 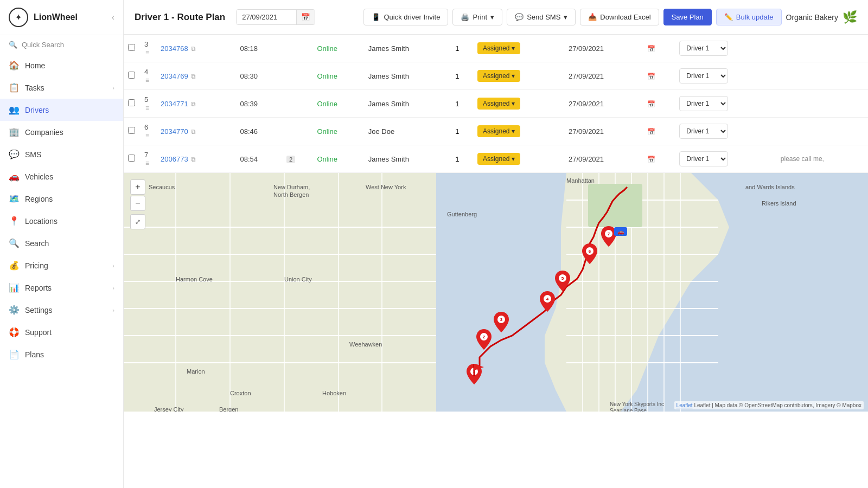 What do you see at coordinates (62, 221) in the screenshot?
I see `sidebar-item-locations: 📍 Locations` at bounding box center [62, 221].